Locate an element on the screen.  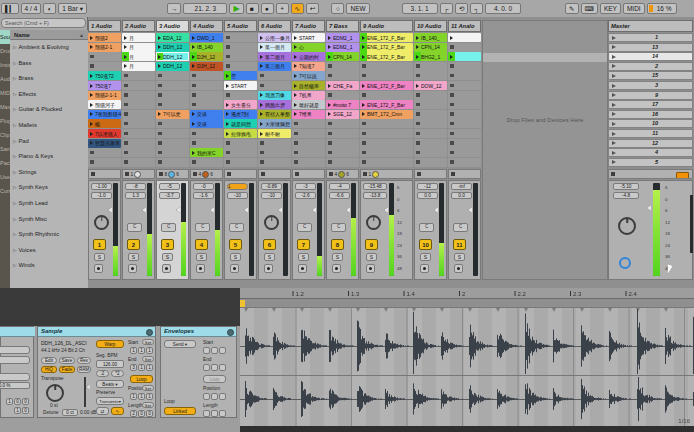
clip-slot: START is located at coordinates (240, 86).